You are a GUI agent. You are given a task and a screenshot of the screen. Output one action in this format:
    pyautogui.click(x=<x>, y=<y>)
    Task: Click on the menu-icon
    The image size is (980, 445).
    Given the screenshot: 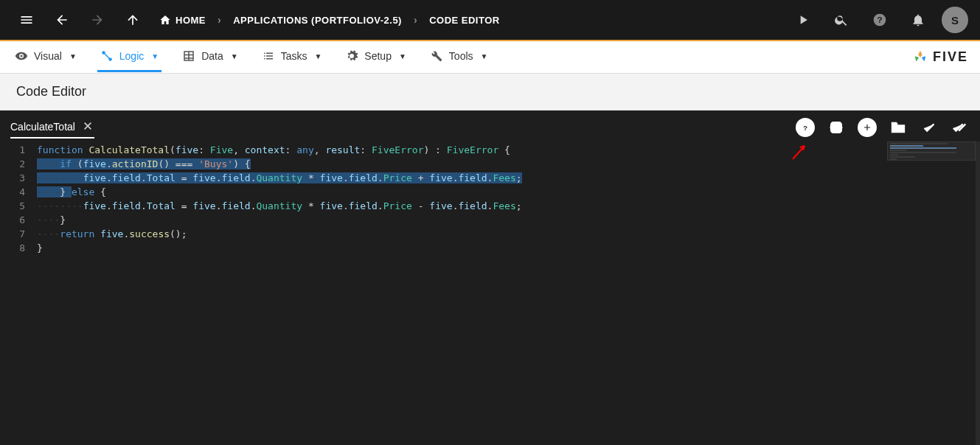 What is the action you would take?
    pyautogui.click(x=27, y=20)
    